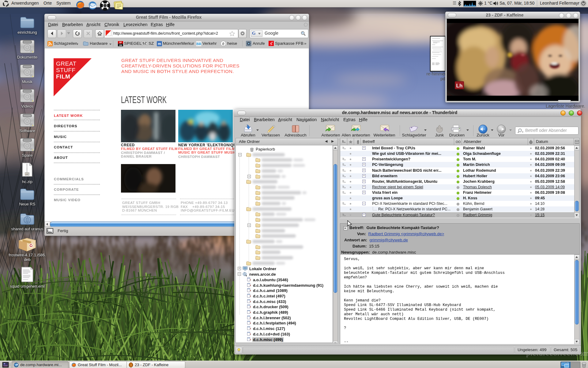 Image resolution: width=588 pixels, height=368 pixels. I want to click on svg-text: Lh, so click(459, 86).